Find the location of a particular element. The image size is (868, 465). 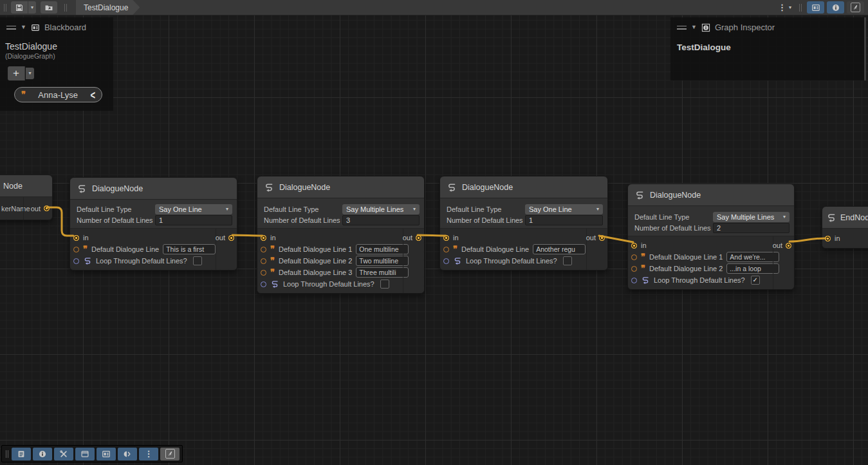

dialogue-line-field: One multiline is located at coordinates (382, 249).